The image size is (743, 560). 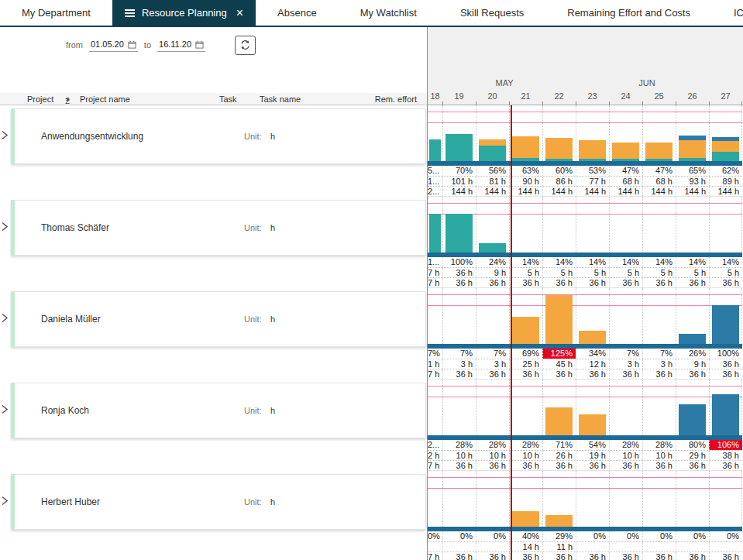 What do you see at coordinates (559, 98) in the screenshot?
I see `week-label: 22` at bounding box center [559, 98].